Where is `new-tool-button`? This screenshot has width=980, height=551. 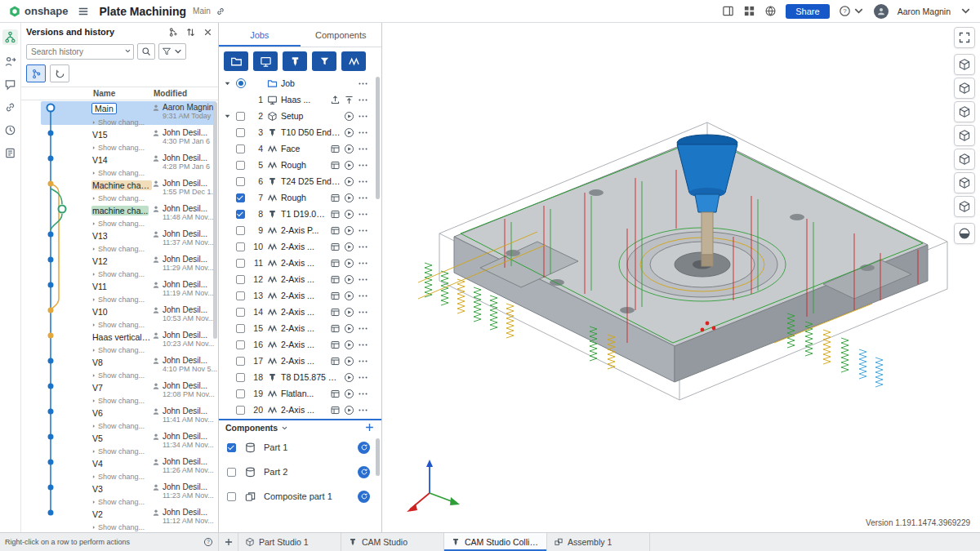
new-tool-button is located at coordinates (295, 61).